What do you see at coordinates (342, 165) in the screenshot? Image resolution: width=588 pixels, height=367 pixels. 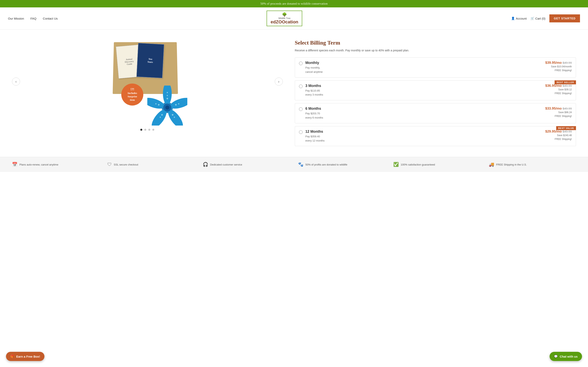 I see `trust-item-wildlife: 🐾 50% of profits are donated to wildlife` at bounding box center [342, 165].